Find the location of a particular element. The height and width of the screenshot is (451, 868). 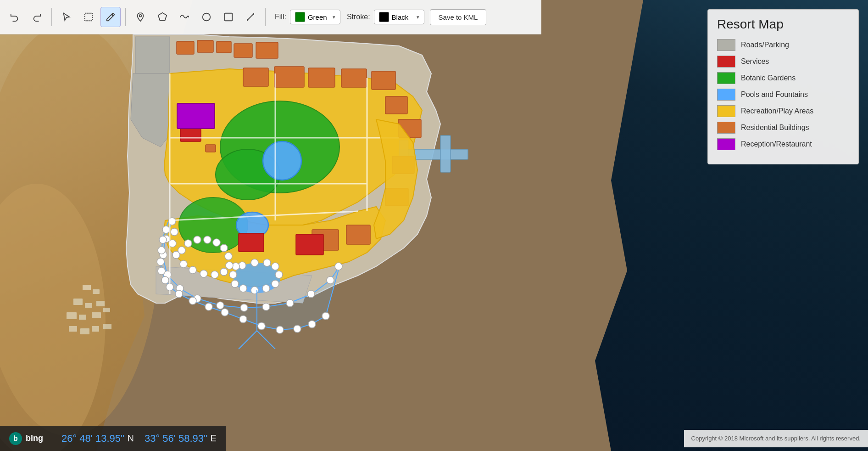

pier-base is located at coordinates (404, 150).